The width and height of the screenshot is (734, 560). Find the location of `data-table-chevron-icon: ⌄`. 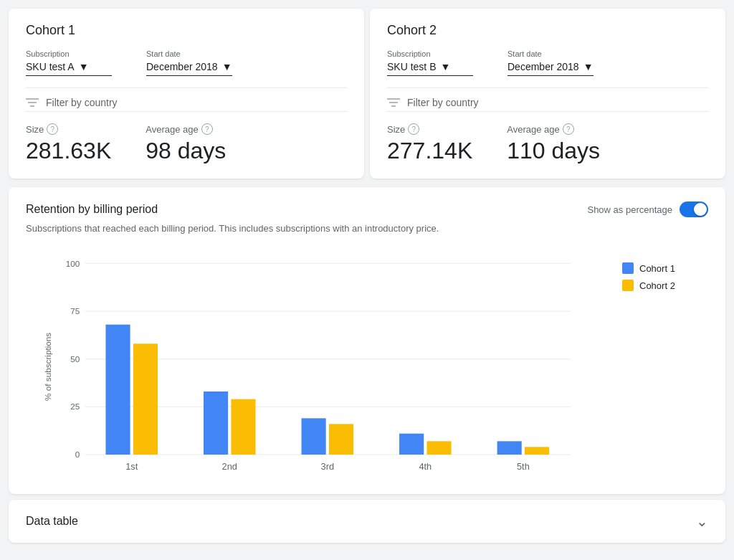

data-table-chevron-icon: ⌄ is located at coordinates (702, 521).